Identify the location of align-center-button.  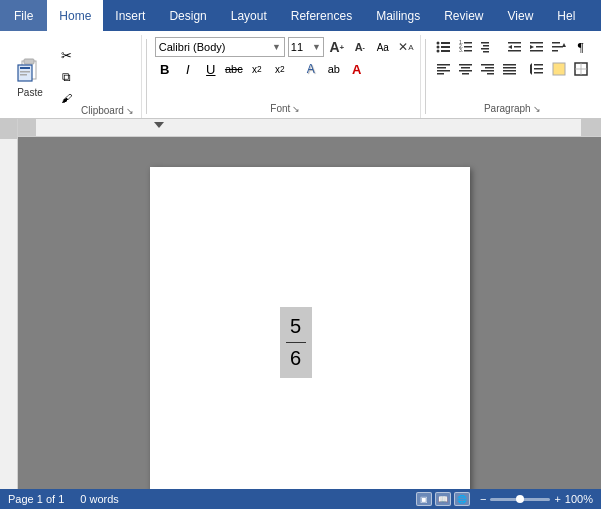
(466, 69).